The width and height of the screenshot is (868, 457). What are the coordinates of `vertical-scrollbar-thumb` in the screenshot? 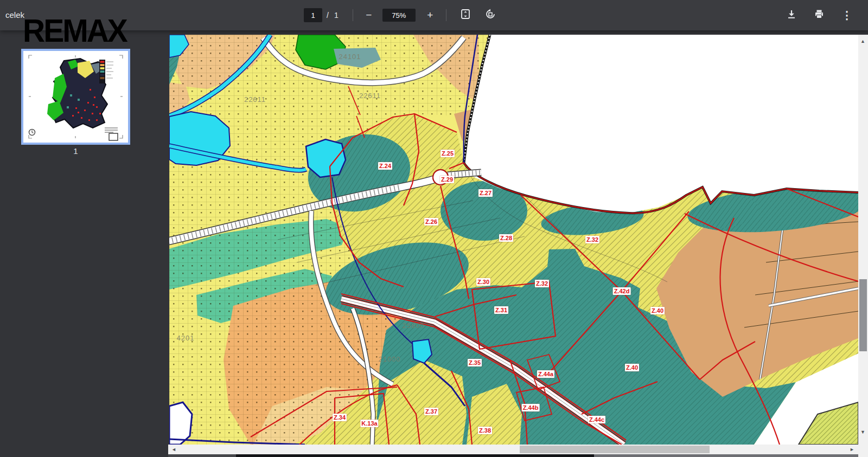 It's located at (863, 316).